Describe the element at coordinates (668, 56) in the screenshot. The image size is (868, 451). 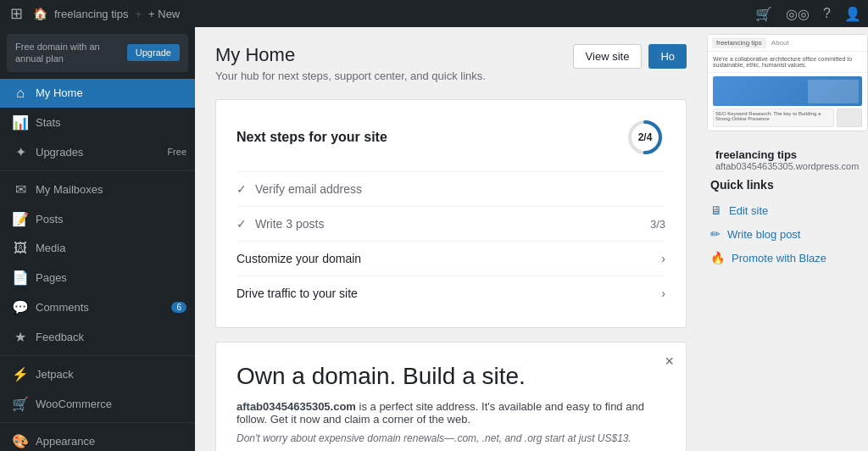
I see `ho-button: Ho` at that location.